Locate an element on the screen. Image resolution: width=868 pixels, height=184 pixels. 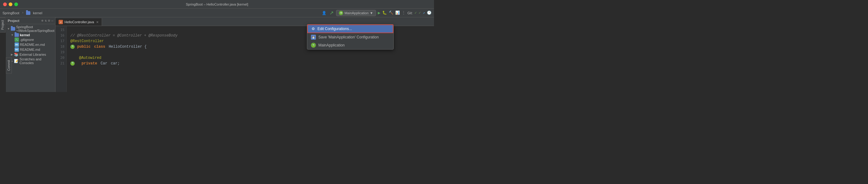
expand-icon: ⇅ is located at coordinates (46, 21).